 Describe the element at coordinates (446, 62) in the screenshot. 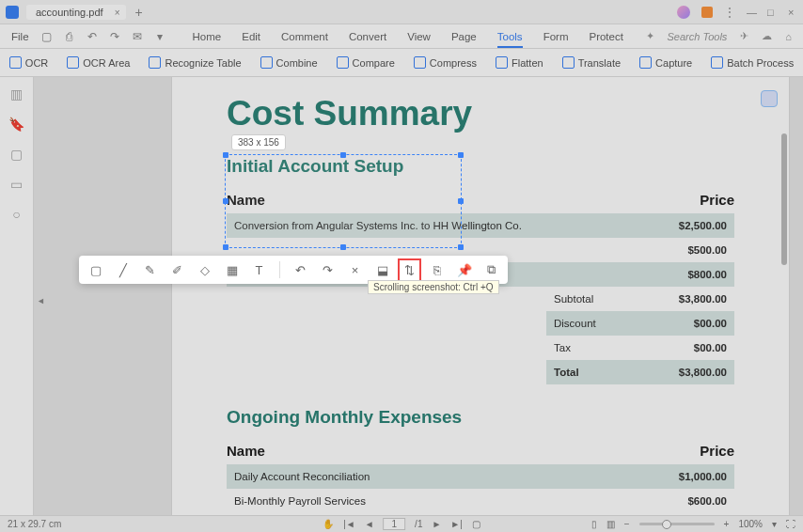

I see `tool-compress: Compress` at that location.